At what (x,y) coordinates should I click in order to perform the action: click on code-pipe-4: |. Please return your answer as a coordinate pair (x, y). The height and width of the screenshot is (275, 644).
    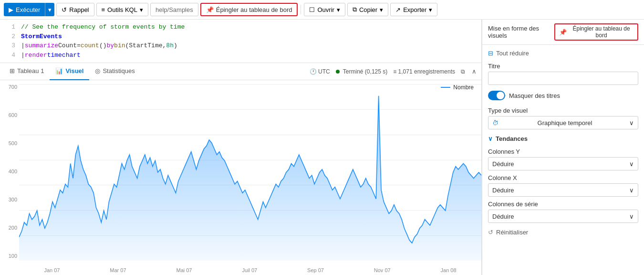
    Looking at the image, I should click on (23, 55).